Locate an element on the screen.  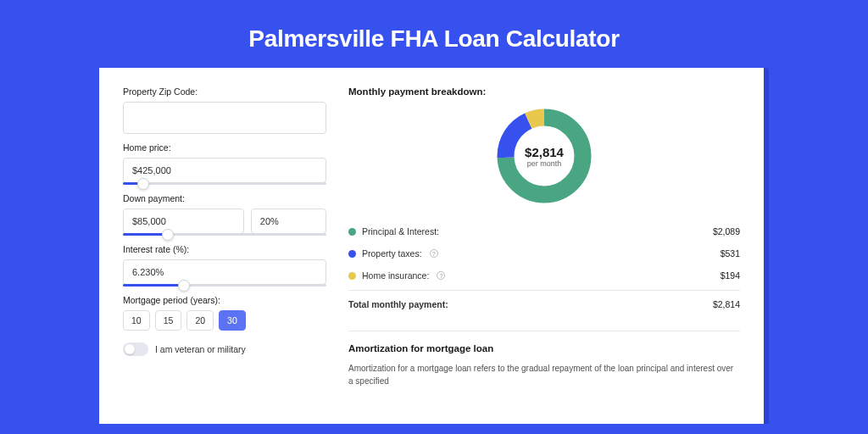
period-20-button: 20 is located at coordinates (200, 320).